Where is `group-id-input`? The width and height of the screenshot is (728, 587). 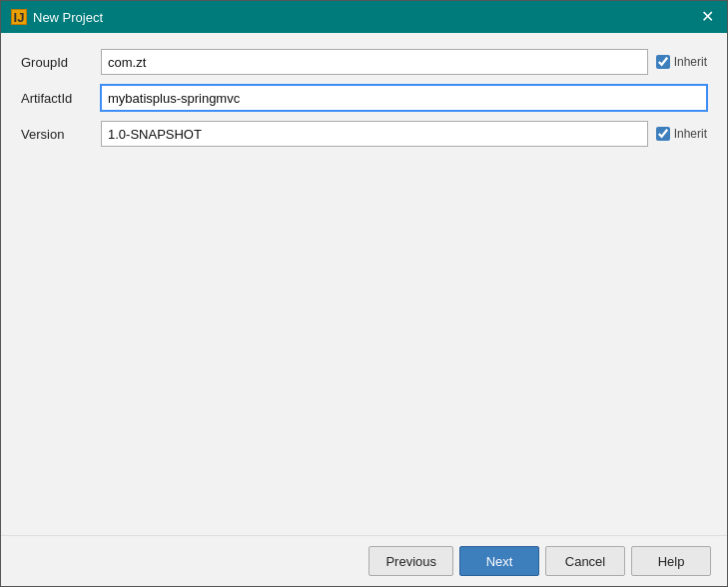 group-id-input is located at coordinates (374, 62).